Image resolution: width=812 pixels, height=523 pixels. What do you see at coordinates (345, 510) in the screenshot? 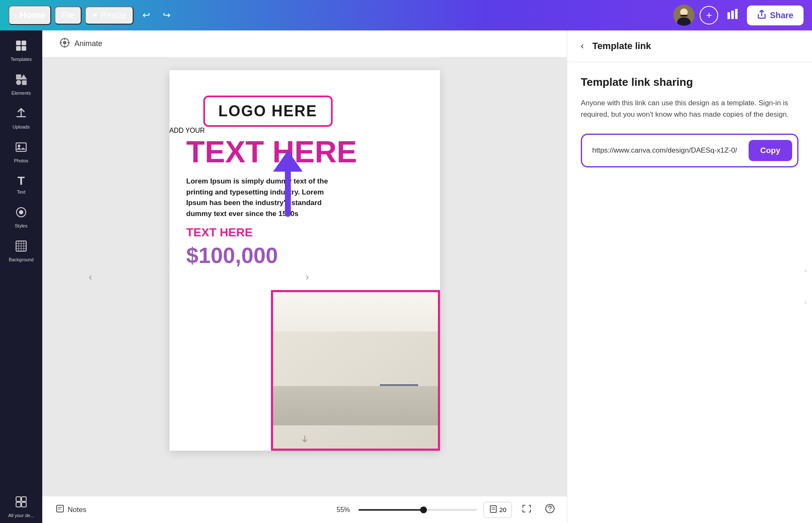
I see `zoom-percent: 55%` at bounding box center [345, 510].